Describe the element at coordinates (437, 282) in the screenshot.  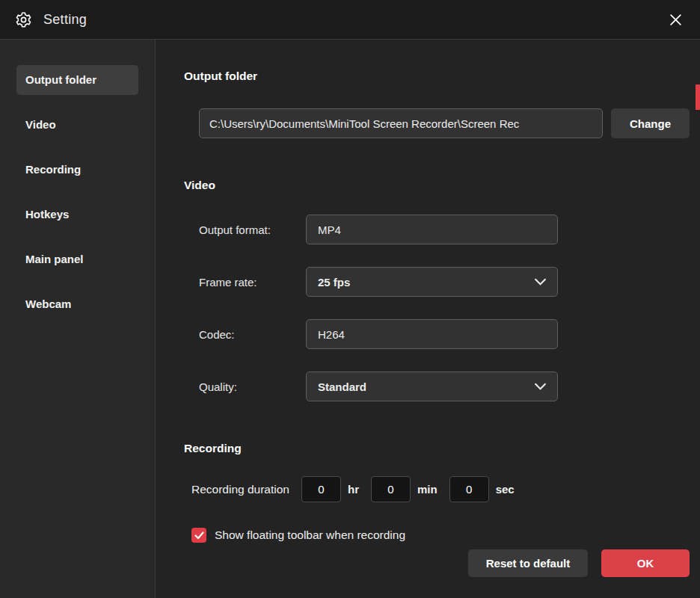
I see `frame-rate-row: Frame rate: 25 fps` at that location.